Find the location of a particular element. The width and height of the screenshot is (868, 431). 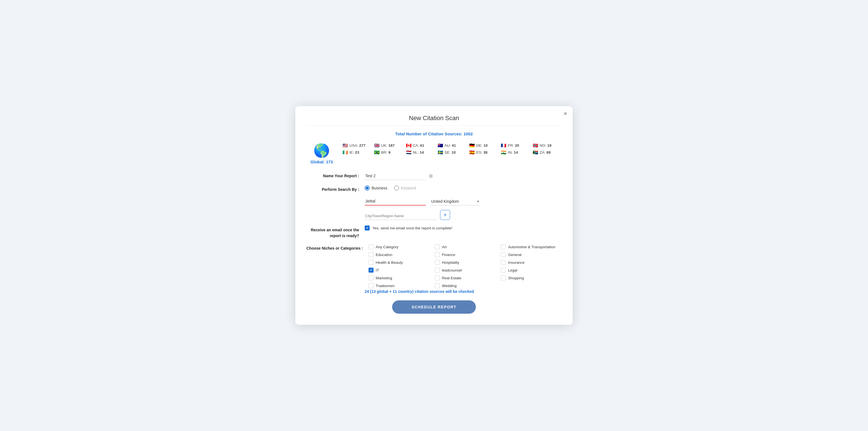

niche-item: Health & Beauty is located at coordinates (399, 262).